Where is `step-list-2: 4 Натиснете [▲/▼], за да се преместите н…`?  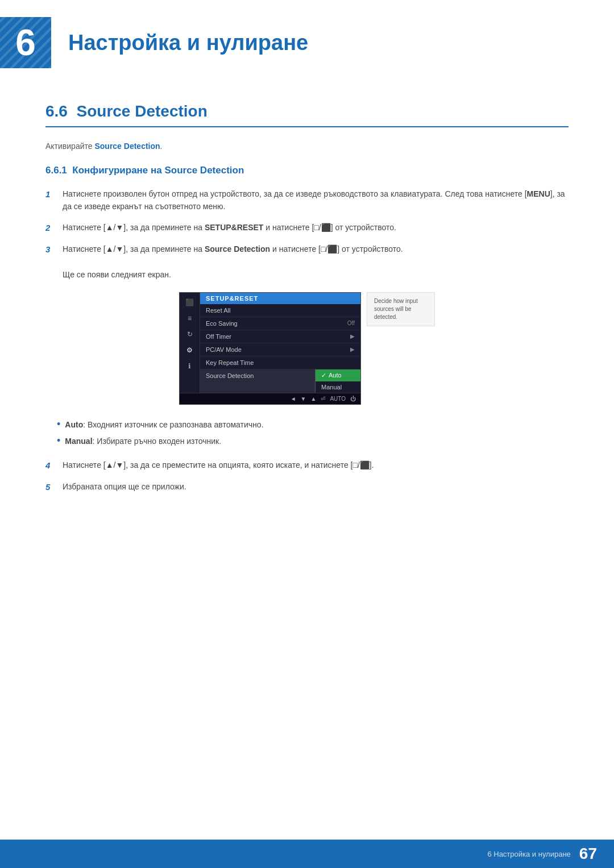
step-list-2: 4 Натиснете [▲/▼], за да се преместите н… is located at coordinates (307, 476).